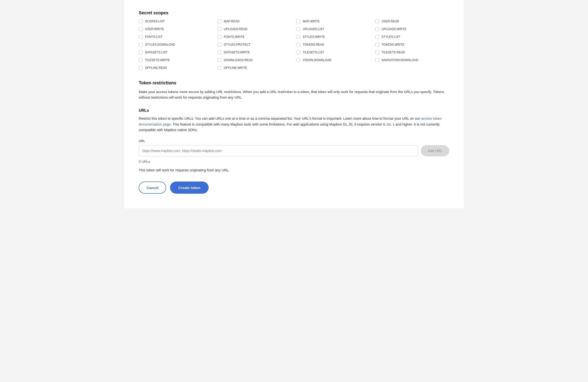 The height and width of the screenshot is (382, 588). I want to click on scope-label: OFFLINE:READ, so click(156, 68).